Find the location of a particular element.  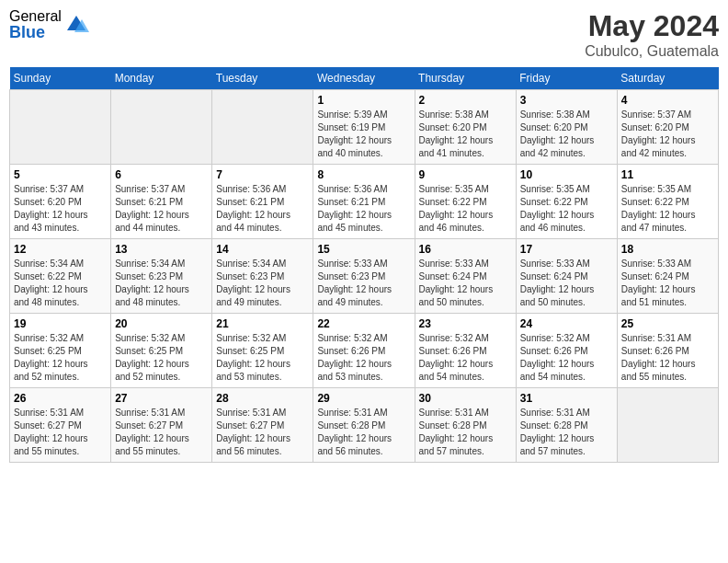

header-cell: Tuesday is located at coordinates (263, 79).